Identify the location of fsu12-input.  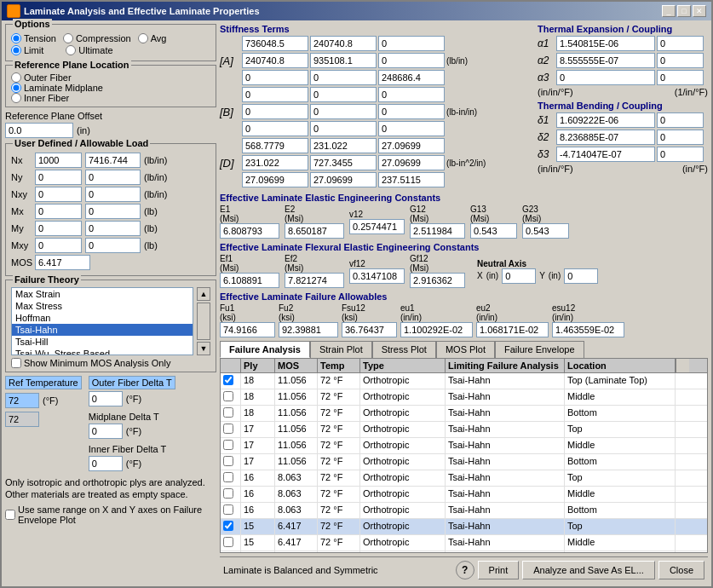
(370, 330).